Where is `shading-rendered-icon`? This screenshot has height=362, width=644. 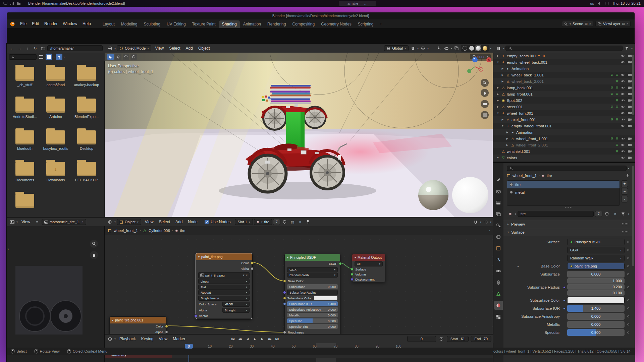
shading-rendered-icon is located at coordinates (485, 48).